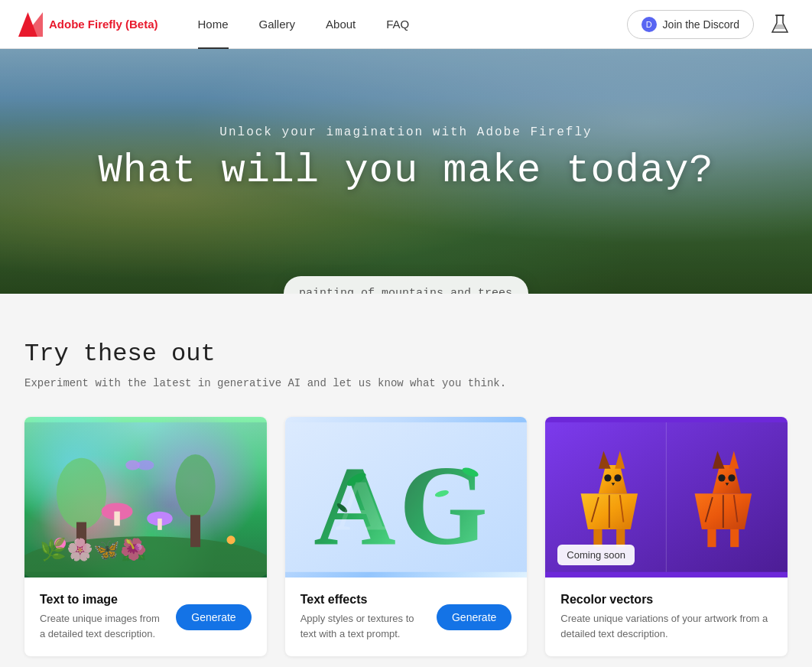 Image resolution: width=812 pixels, height=667 pixels. Describe the element at coordinates (667, 600) in the screenshot. I see `card-title-recolor-vectors: Recolor vectors` at that location.